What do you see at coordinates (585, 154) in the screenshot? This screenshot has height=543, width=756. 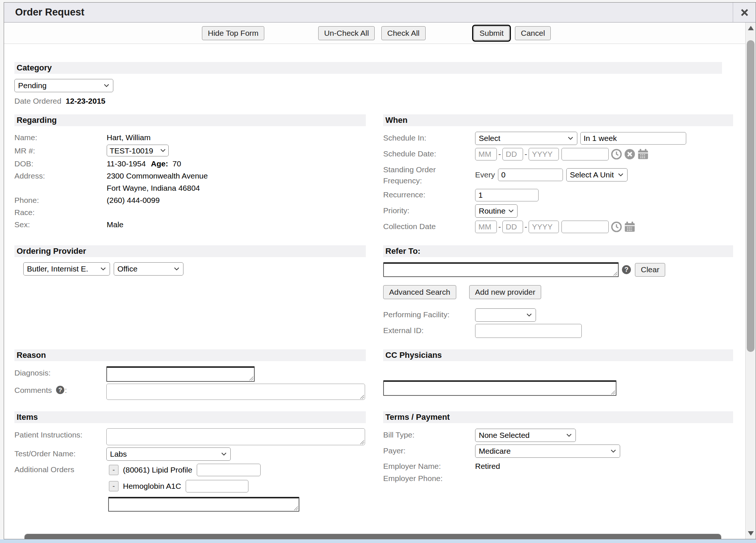 I see `schedule-time-input` at bounding box center [585, 154].